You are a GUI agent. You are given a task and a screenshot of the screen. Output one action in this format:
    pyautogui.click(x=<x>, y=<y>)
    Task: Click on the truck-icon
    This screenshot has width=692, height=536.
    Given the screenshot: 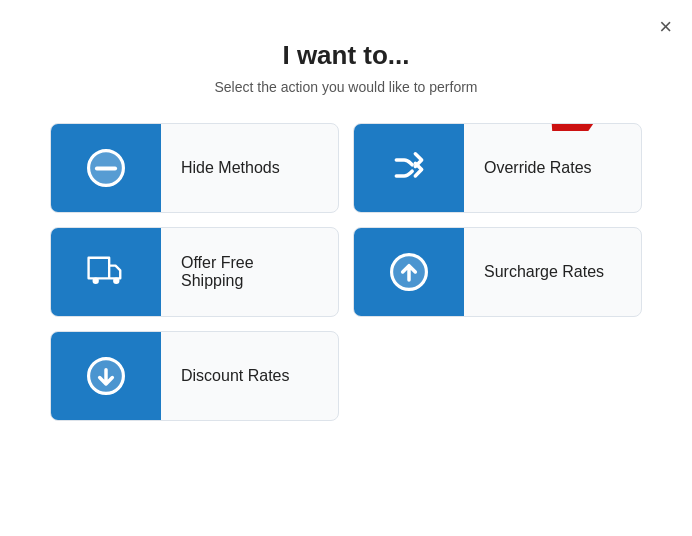 What is the action you would take?
    pyautogui.click(x=106, y=272)
    